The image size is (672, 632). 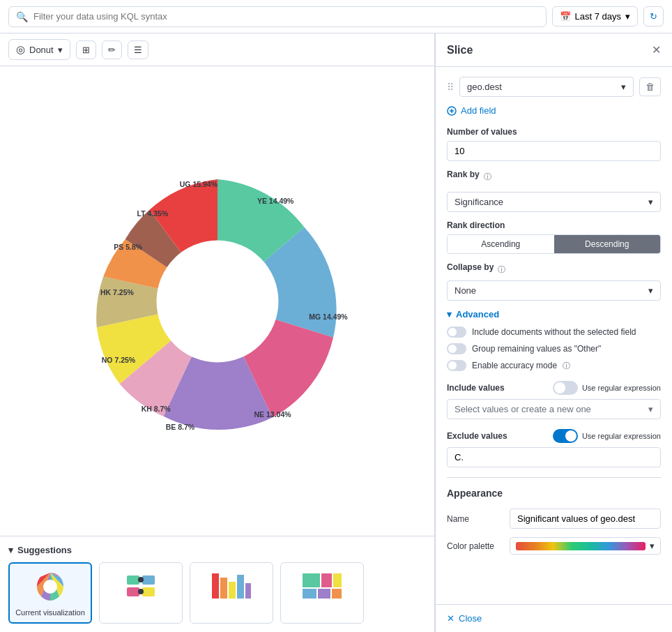 I want to click on collapse-by-dropdown: None ▾, so click(x=553, y=290).